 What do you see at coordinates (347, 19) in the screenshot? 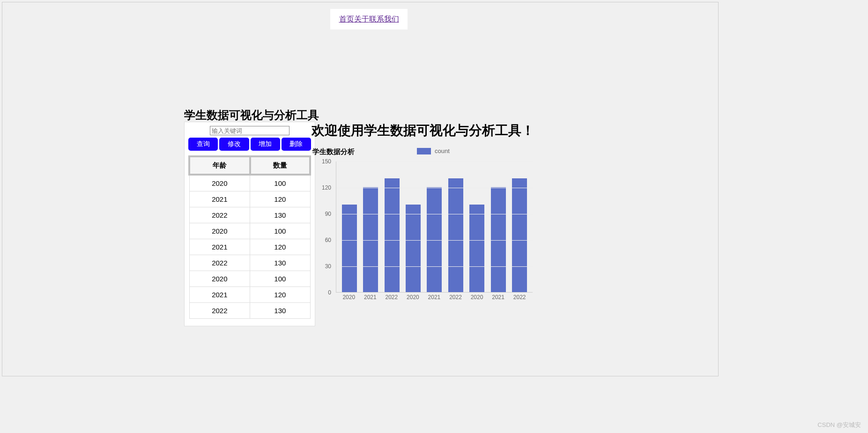
I see `nav-link: 首页` at bounding box center [347, 19].